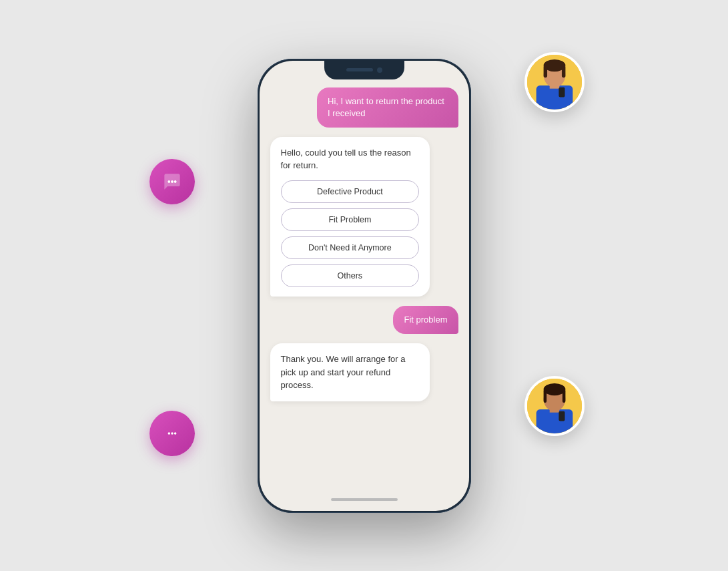  I want to click on user-message-2-text: Fit problem, so click(426, 319).